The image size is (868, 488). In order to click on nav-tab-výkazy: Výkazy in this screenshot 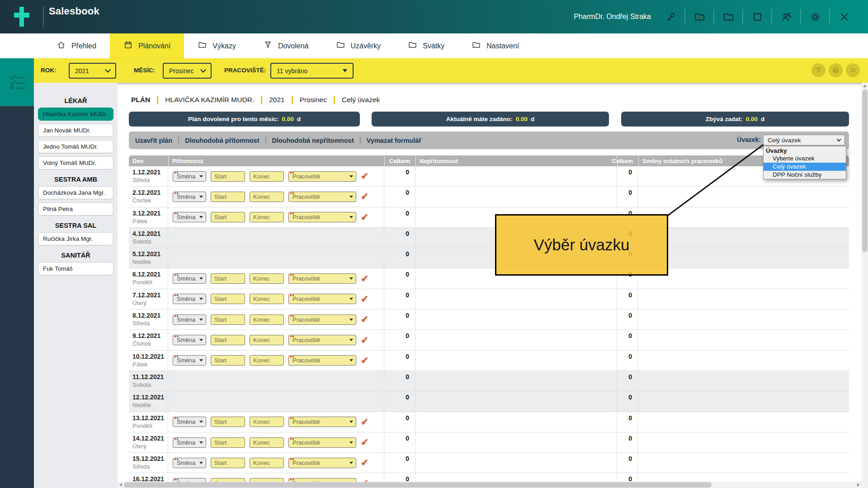, I will do `click(217, 46)`.